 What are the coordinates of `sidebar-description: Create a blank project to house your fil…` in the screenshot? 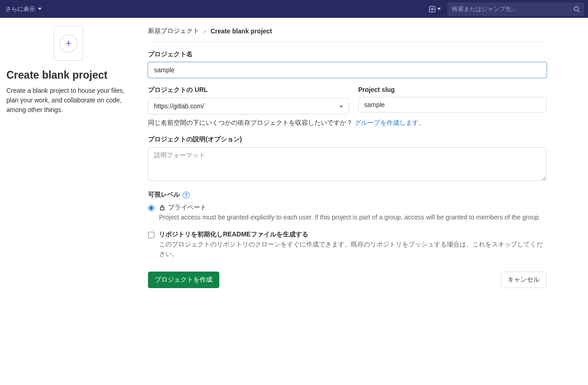 It's located at (69, 101).